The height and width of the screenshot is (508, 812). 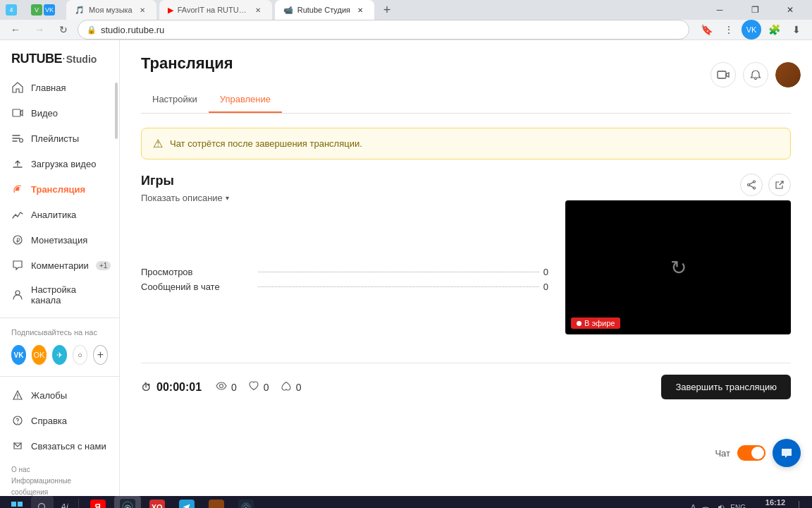 I want to click on dislikes-count: 0, so click(x=291, y=387).